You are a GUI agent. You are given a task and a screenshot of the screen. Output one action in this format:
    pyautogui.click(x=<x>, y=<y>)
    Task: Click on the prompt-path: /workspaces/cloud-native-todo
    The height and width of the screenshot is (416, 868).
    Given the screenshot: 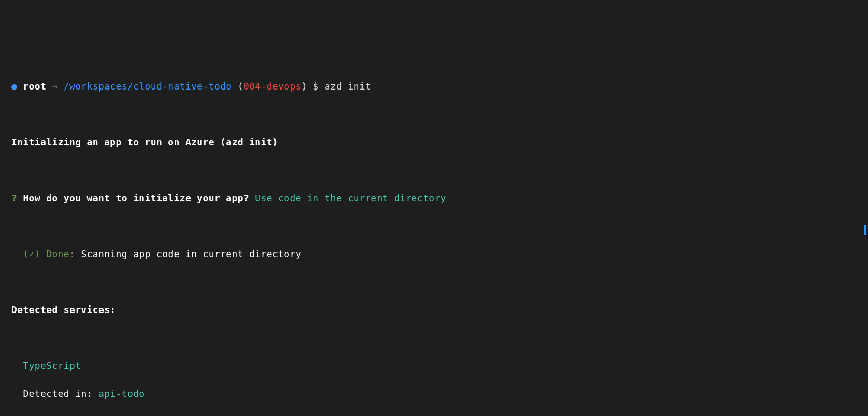 What is the action you would take?
    pyautogui.click(x=148, y=86)
    